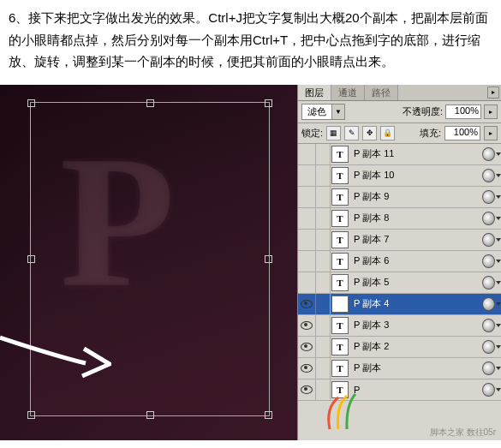 The width and height of the screenshot is (501, 448). I want to click on lock-transparency-icon: ▦, so click(334, 134).